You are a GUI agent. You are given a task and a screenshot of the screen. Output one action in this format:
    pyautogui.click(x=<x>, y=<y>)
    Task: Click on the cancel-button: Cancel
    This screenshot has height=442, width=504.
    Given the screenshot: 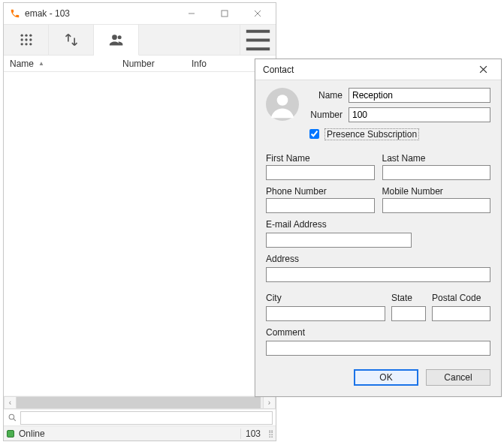 What is the action you would take?
    pyautogui.click(x=458, y=377)
    